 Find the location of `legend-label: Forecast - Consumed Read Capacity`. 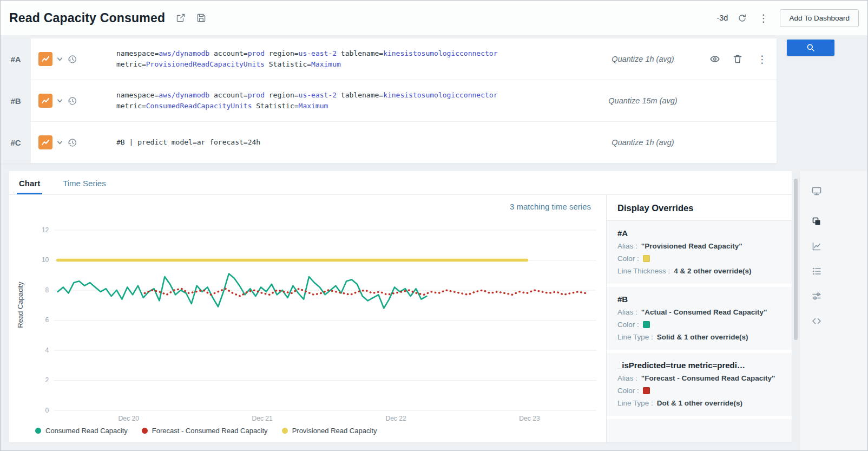

legend-label: Forecast - Consumed Read Capacity is located at coordinates (210, 431).